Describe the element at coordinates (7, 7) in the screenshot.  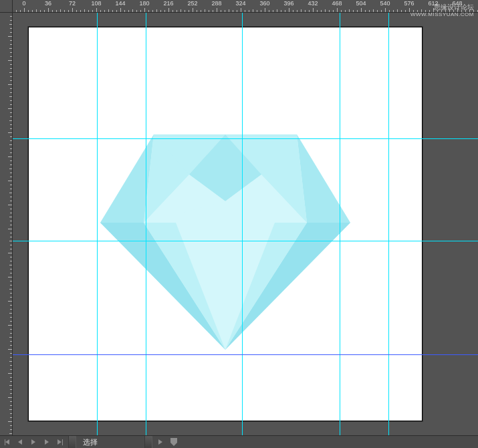
I see `ruler-origin` at that location.